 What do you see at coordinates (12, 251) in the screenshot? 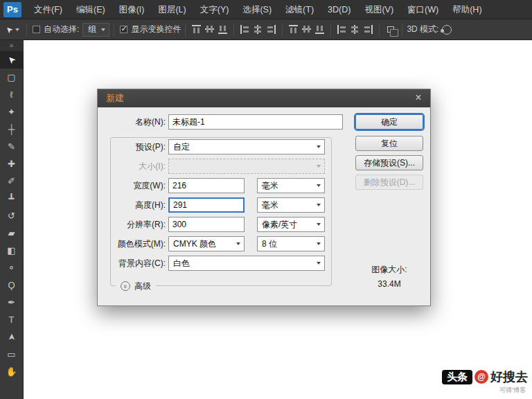
I see `tool-gradient: ◧` at bounding box center [12, 251].